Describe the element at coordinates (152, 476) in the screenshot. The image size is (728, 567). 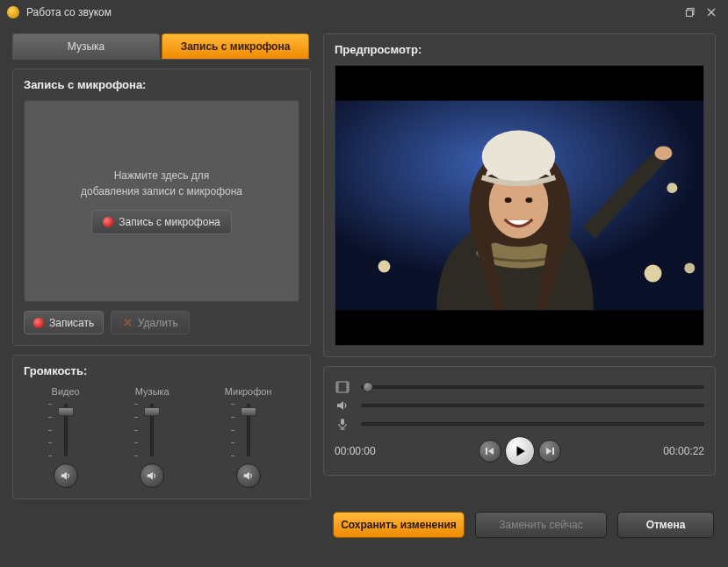
I see `volume-music-mute` at that location.